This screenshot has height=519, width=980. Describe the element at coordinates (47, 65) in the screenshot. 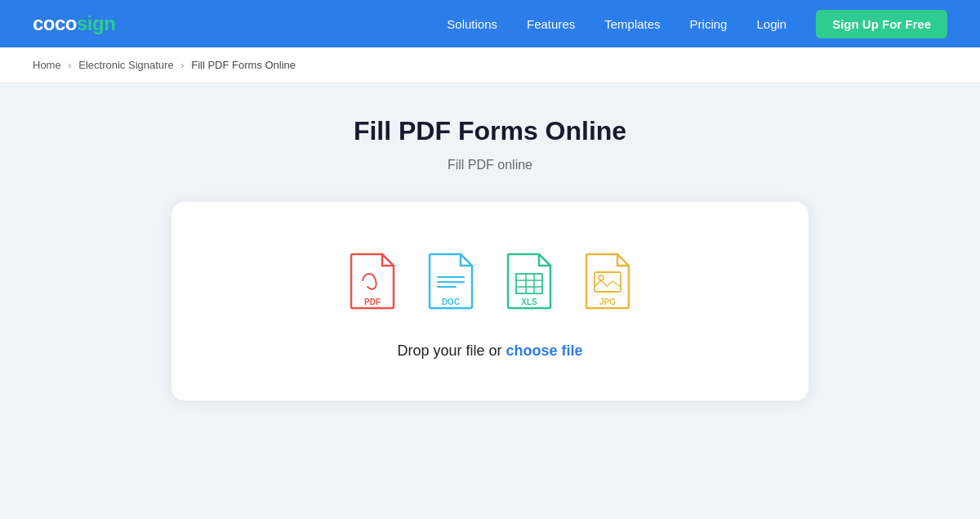

I see `breadcrumb-home: Home` at that location.